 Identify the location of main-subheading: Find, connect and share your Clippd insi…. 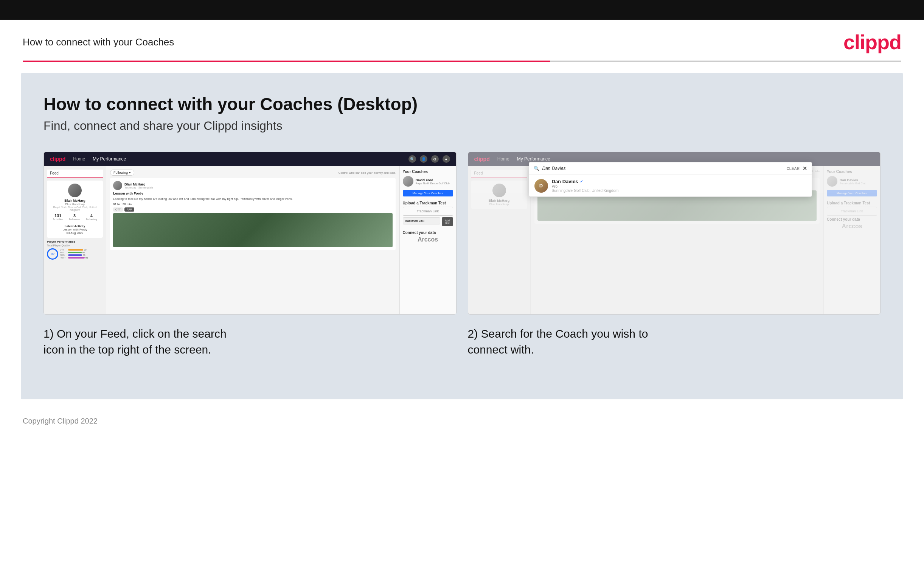
(462, 126).